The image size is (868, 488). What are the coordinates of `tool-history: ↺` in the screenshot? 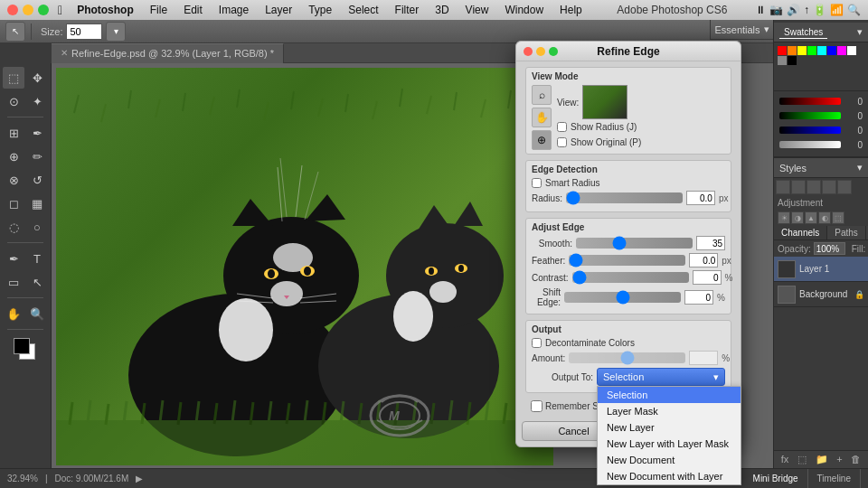 It's located at (37, 180).